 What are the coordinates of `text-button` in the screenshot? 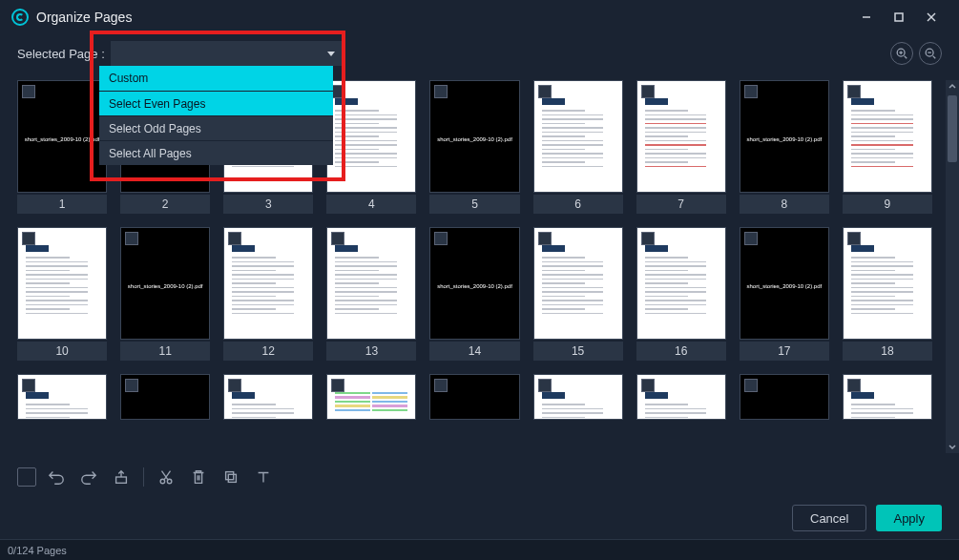 It's located at (263, 477).